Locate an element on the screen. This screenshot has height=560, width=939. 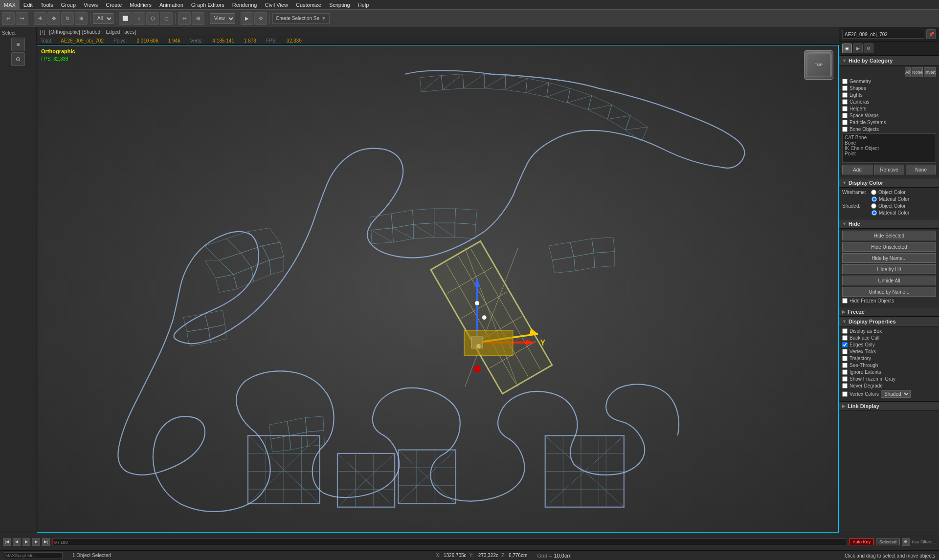
vp-shaded: [Shaded + Edged Faces] is located at coordinates (109, 32).